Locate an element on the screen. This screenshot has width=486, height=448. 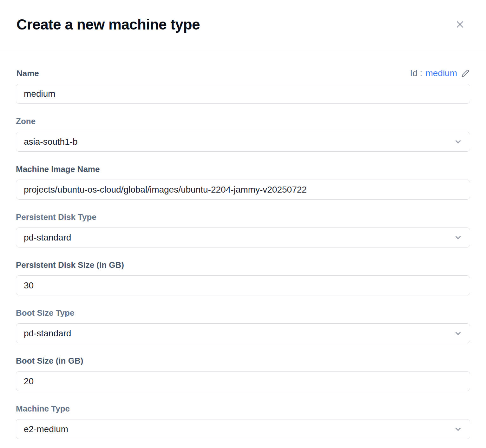
name-field-group: Name Id : medium is located at coordinates (243, 86).